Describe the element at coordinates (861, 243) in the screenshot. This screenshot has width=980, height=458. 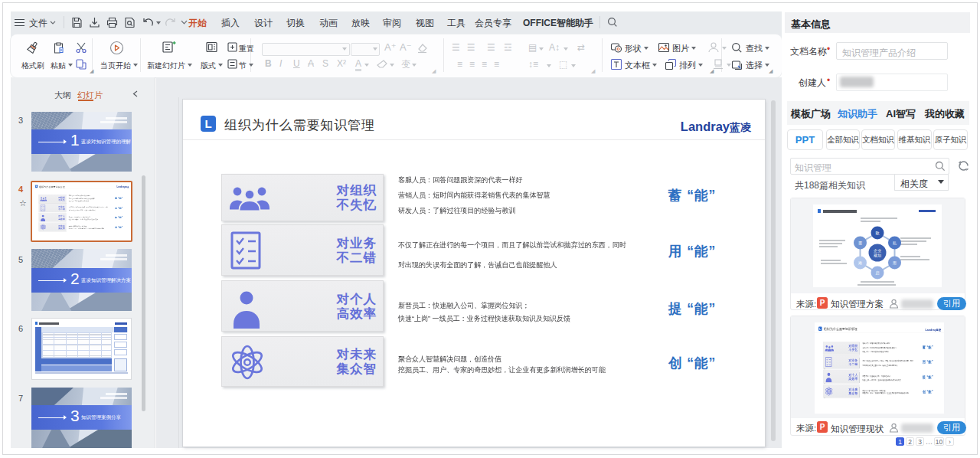
I see `svg-text: 需` at that location.